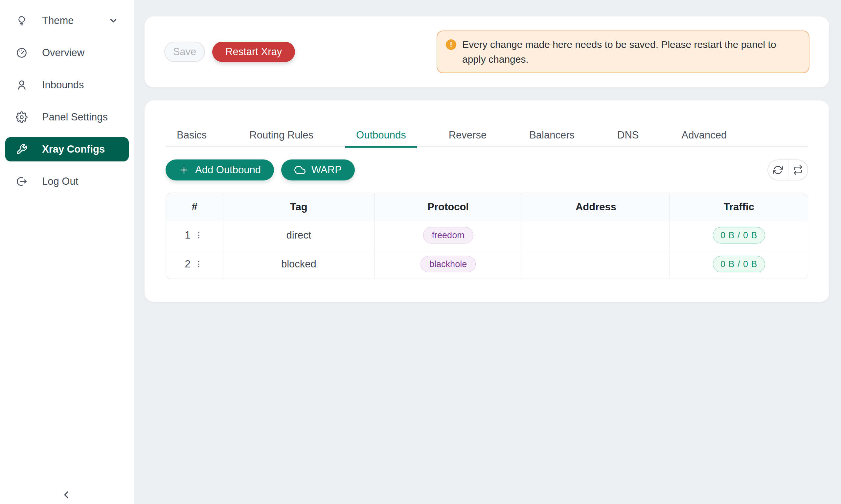 The width and height of the screenshot is (841, 504). Describe the element at coordinates (299, 264) in the screenshot. I see `cell-tag: blocked` at that location.